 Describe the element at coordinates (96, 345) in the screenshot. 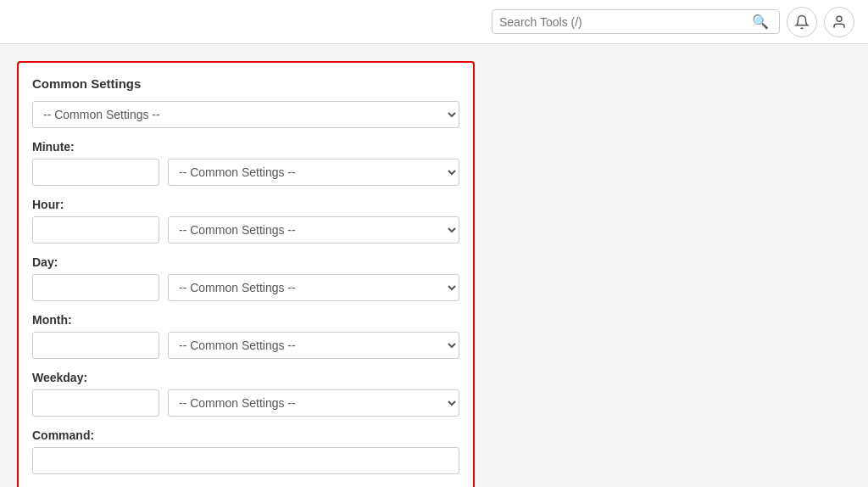

I see `month-input` at that location.